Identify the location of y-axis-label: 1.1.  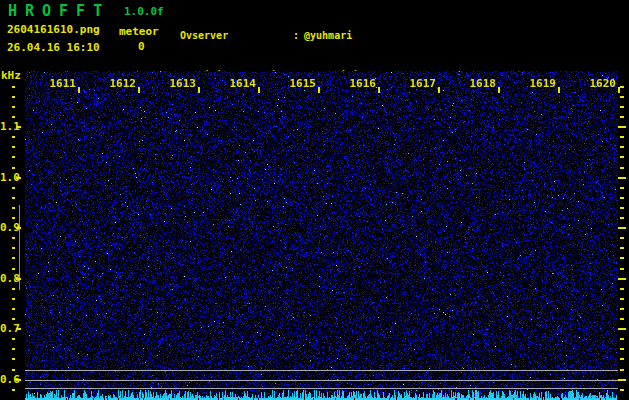
(8, 126).